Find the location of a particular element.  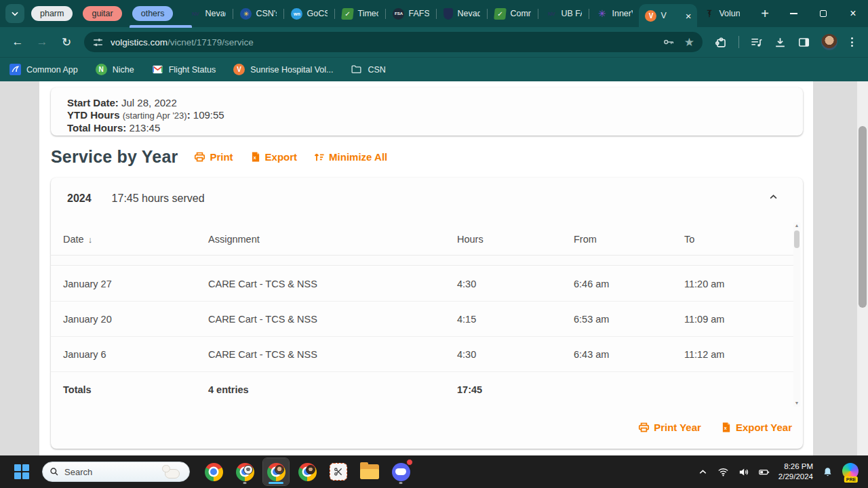

extensions-icon is located at coordinates (722, 42).